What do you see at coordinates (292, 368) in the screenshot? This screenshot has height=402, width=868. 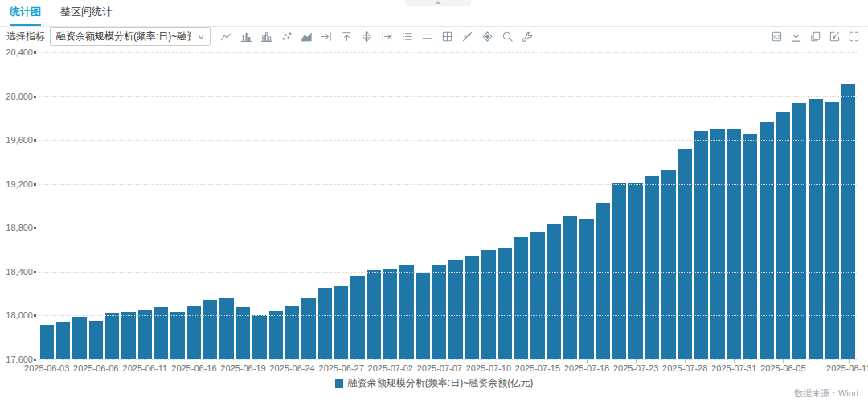 I see `x-axis-label: 2025-06-24` at bounding box center [292, 368].